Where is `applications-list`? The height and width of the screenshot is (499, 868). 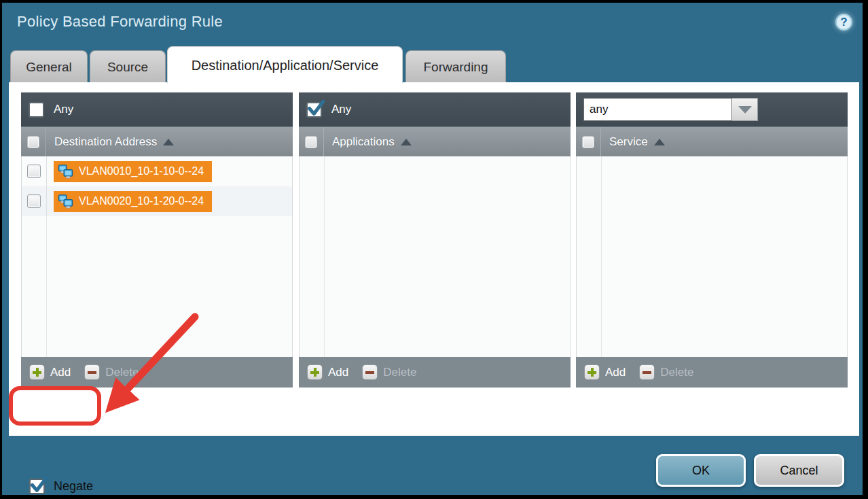 applications-list is located at coordinates (435, 257).